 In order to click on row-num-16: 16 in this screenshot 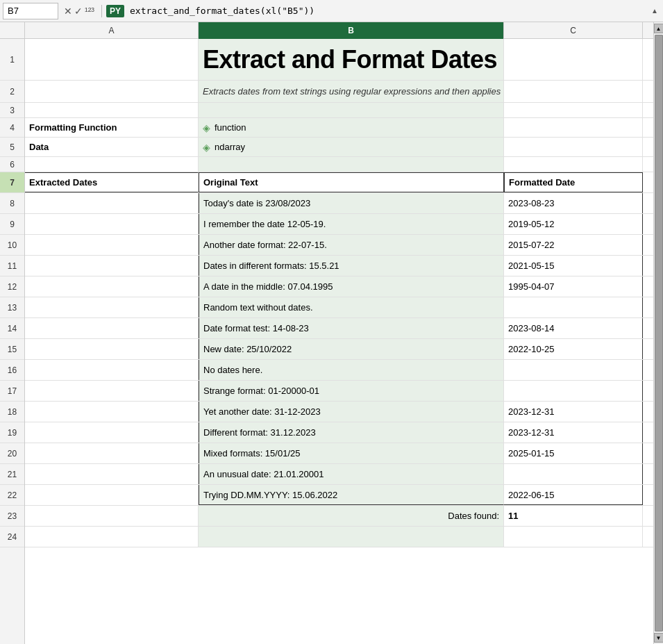, I will do `click(12, 370)`.